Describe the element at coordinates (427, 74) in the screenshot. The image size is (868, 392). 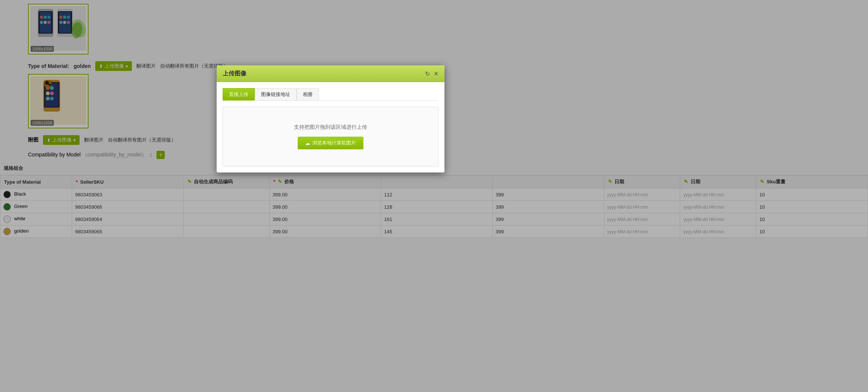
I see `modal-refresh-btn: ↻` at that location.